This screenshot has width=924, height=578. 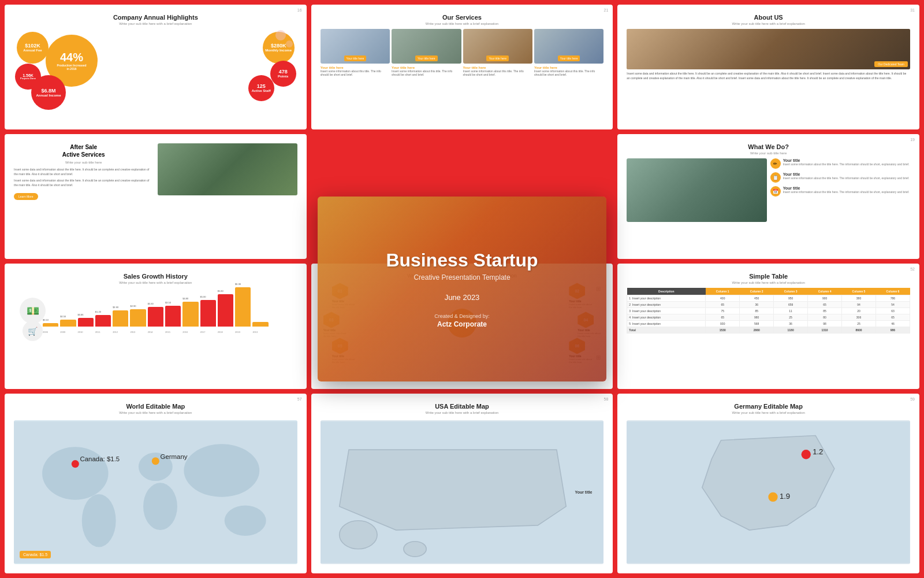 I want to click on usa-your-title: Your title, so click(x=584, y=492).